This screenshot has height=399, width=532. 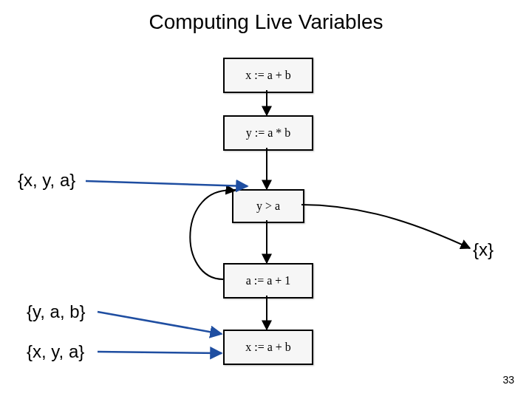 I want to click on block-b1: x := a + b, so click(x=268, y=75).